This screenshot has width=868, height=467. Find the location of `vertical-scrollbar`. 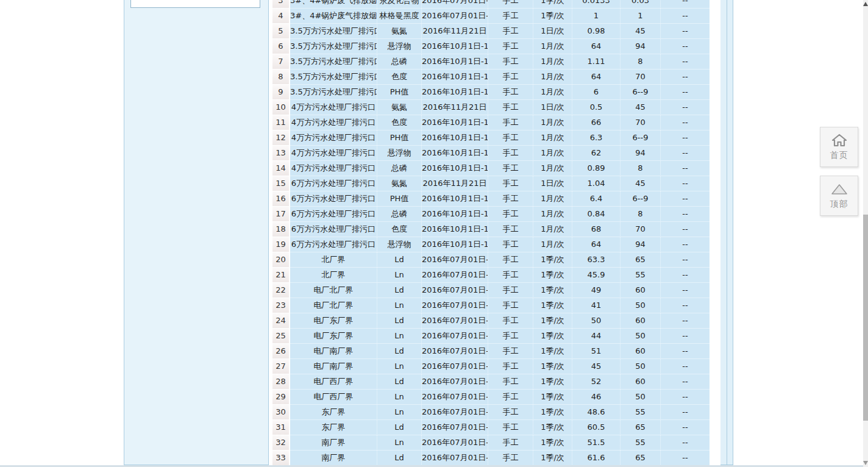

vertical-scrollbar is located at coordinates (866, 234).